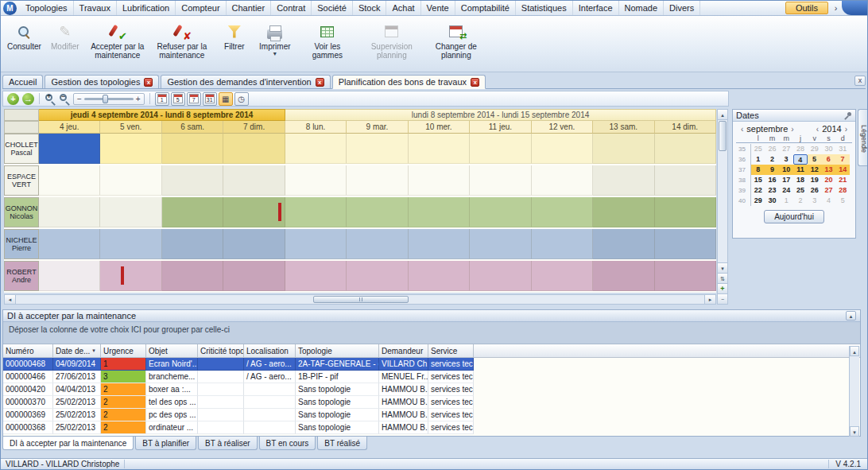 The image size is (868, 470). I want to click on view-button-2: 5, so click(178, 99).